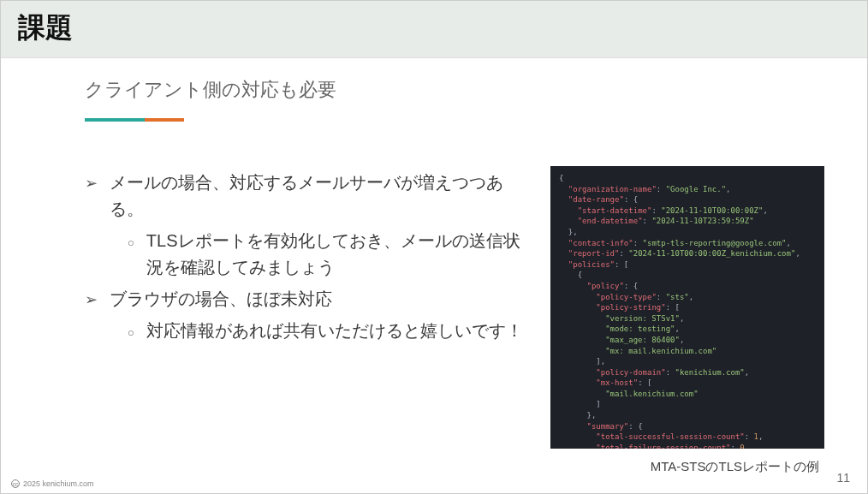 The image size is (868, 494). Describe the element at coordinates (58, 484) in the screenshot. I see `footer-text: 2025 kenichium.com` at that location.